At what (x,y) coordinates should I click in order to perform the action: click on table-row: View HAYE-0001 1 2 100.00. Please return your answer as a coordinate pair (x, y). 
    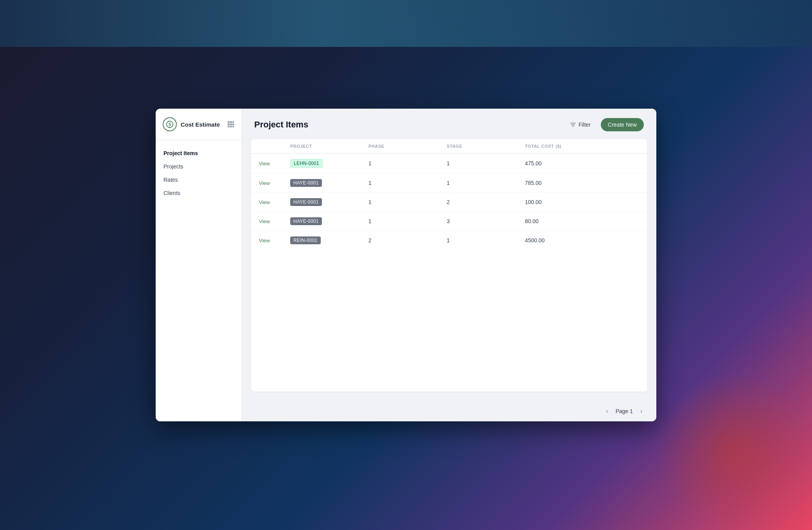
    Looking at the image, I should click on (449, 202).